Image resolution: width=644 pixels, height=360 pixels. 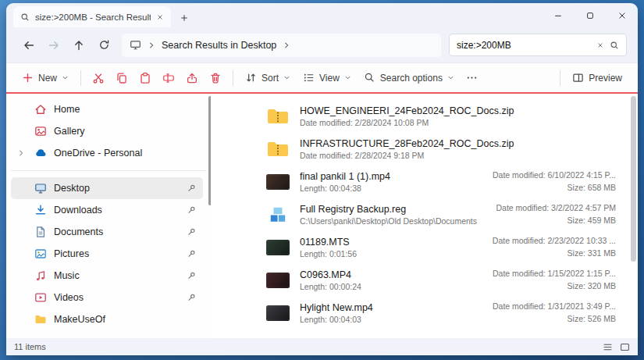 What do you see at coordinates (145, 78) in the screenshot?
I see `paste-button` at bounding box center [145, 78].